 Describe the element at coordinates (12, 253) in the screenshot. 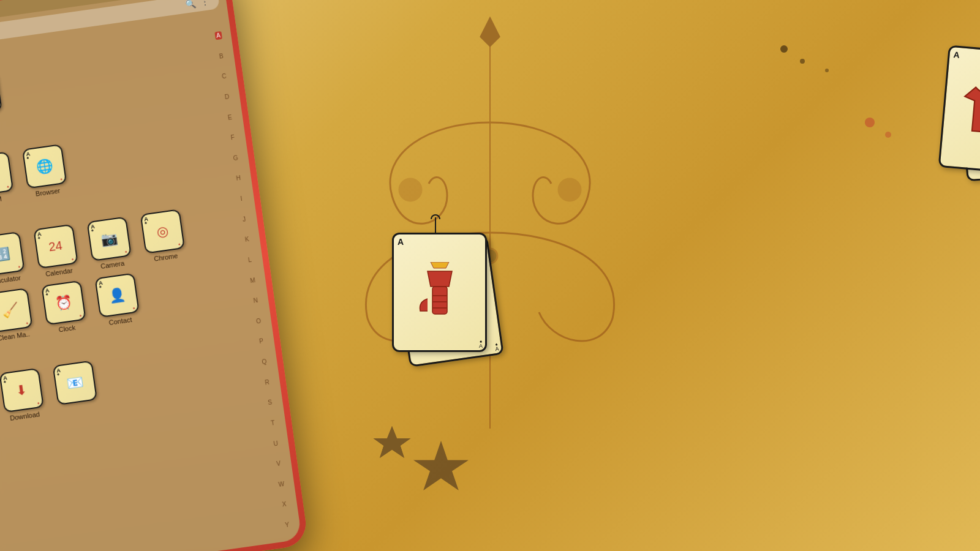

I see `calculator-icon: 🔢 ♠` at that location.